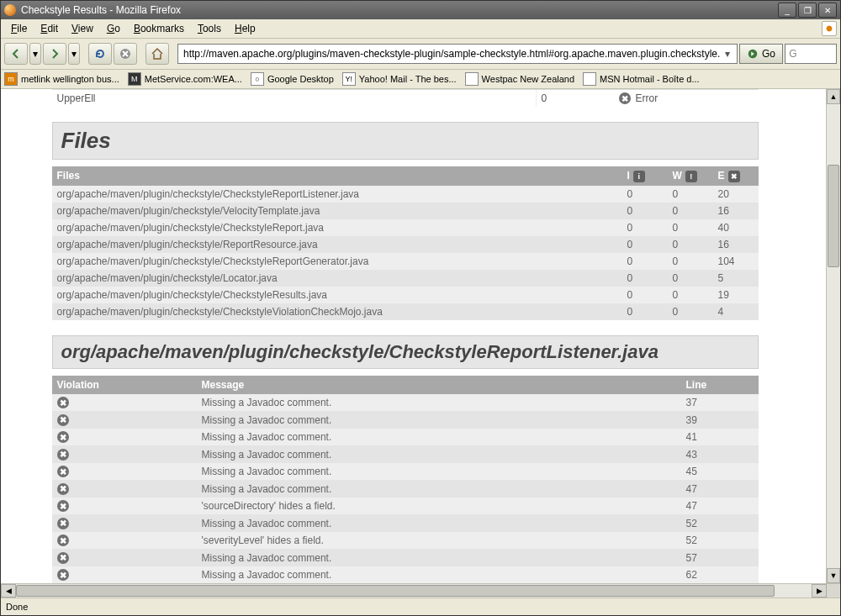  Describe the element at coordinates (736, 261) in the screenshot. I see `error-count: 104` at that location.